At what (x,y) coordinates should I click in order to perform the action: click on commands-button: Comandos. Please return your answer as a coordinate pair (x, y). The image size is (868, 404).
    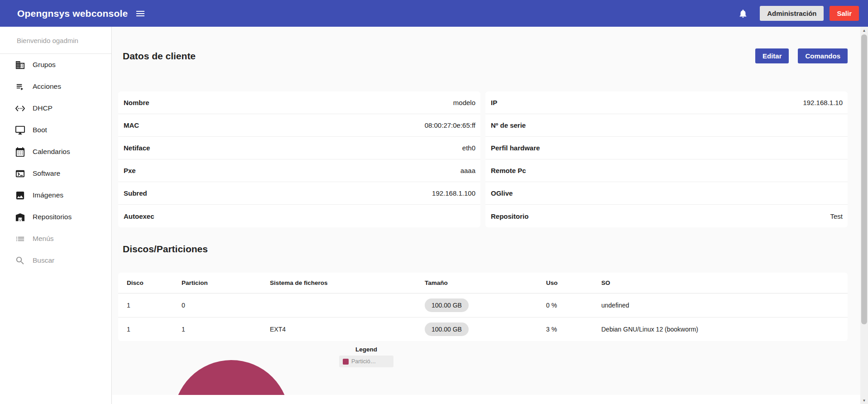
    Looking at the image, I should click on (823, 56).